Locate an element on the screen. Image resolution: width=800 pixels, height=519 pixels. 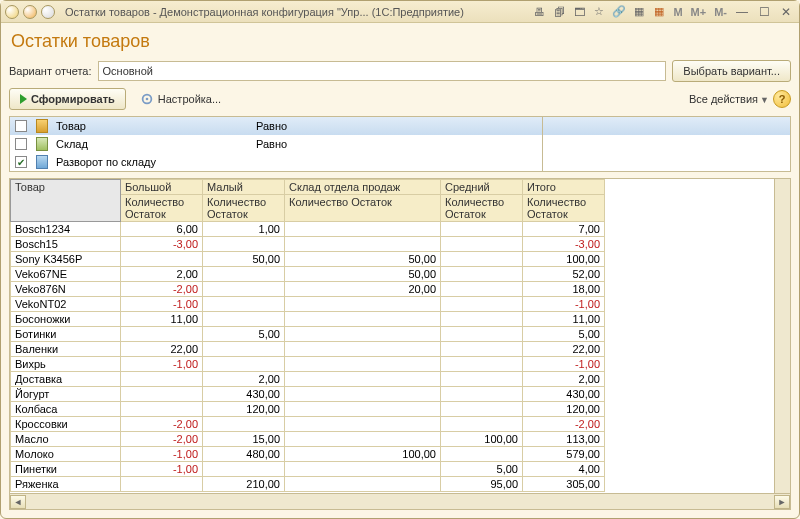
table-row: Bosch15-3,00-3,00 is located at coordinates (401, 244).